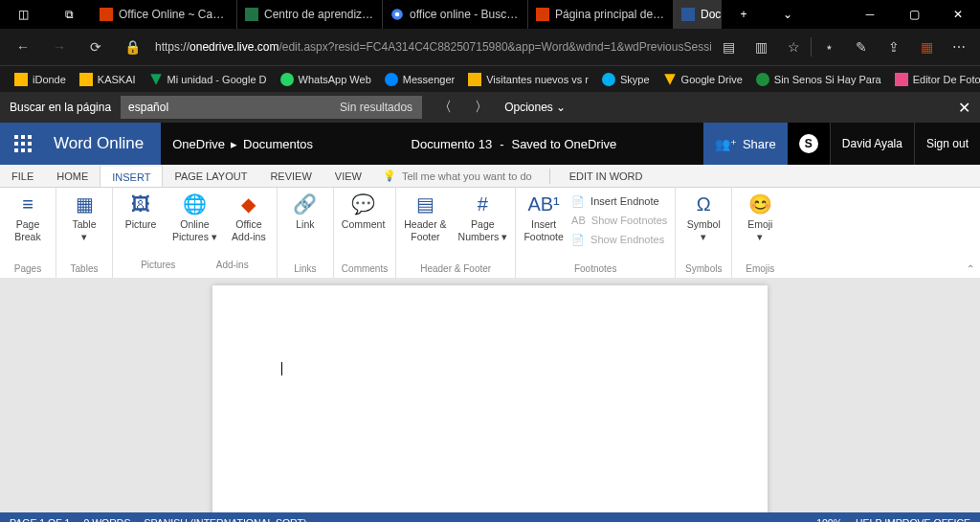 This screenshot has height=522, width=980. I want to click on back-button: ←, so click(23, 47).